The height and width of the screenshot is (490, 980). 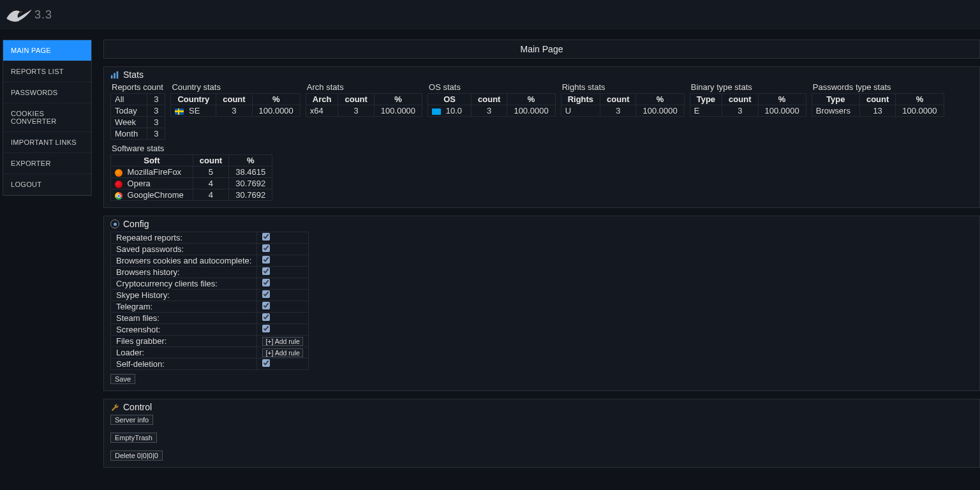 I want to click on stat-table: Archcount% x643100.0000, so click(x=364, y=105).